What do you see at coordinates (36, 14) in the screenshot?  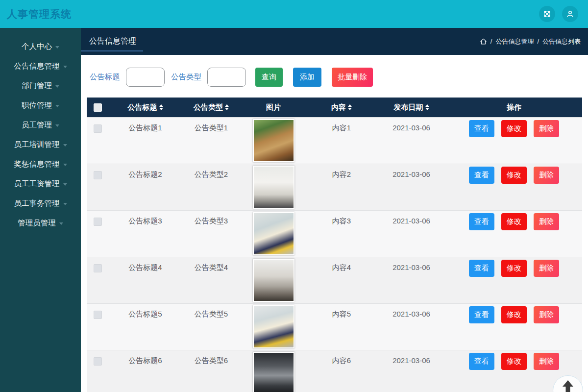 I see `app-title: 人事管理系统` at bounding box center [36, 14].